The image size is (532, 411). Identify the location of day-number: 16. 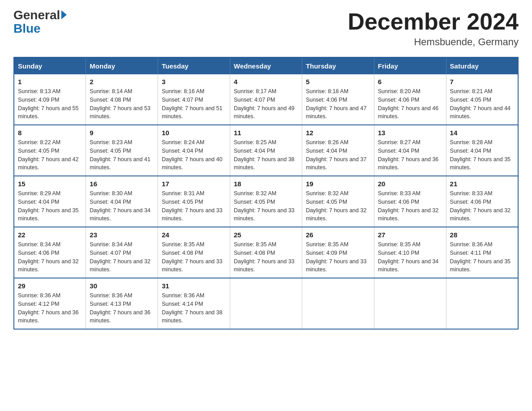
(122, 184).